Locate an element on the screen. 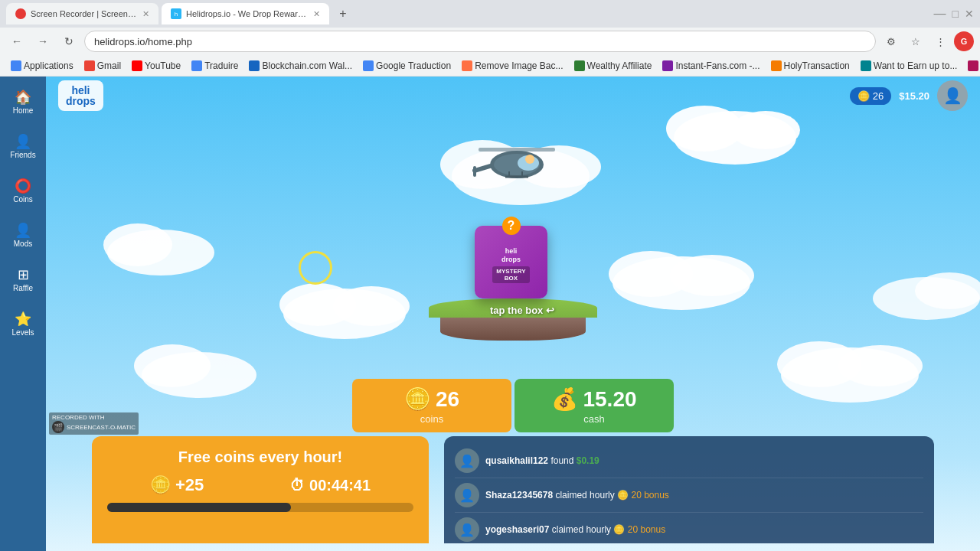 The width and height of the screenshot is (980, 551). box-logo-text: helidrops is located at coordinates (511, 256).